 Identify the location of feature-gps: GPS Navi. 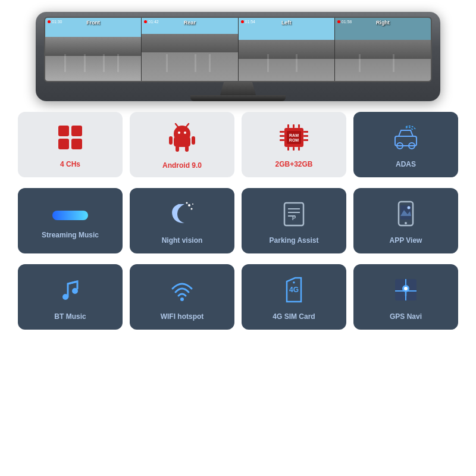
(406, 297).